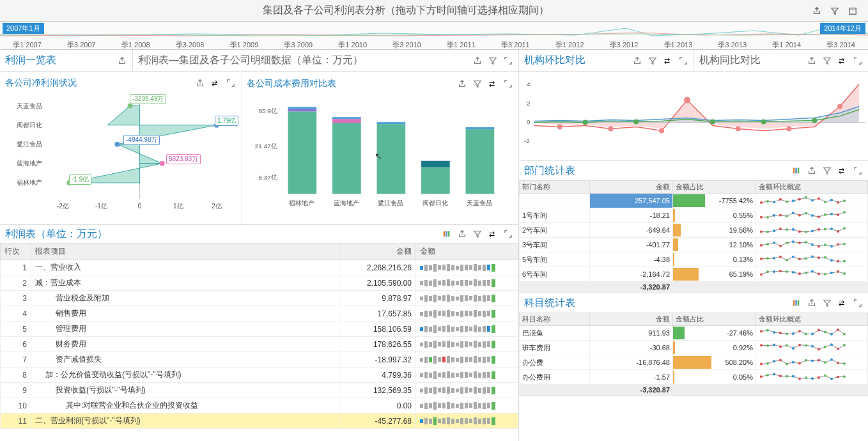 Image resolution: width=868 pixels, height=441 pixels. I want to click on table-row: 办公费用-1.570.05%, so click(694, 377).